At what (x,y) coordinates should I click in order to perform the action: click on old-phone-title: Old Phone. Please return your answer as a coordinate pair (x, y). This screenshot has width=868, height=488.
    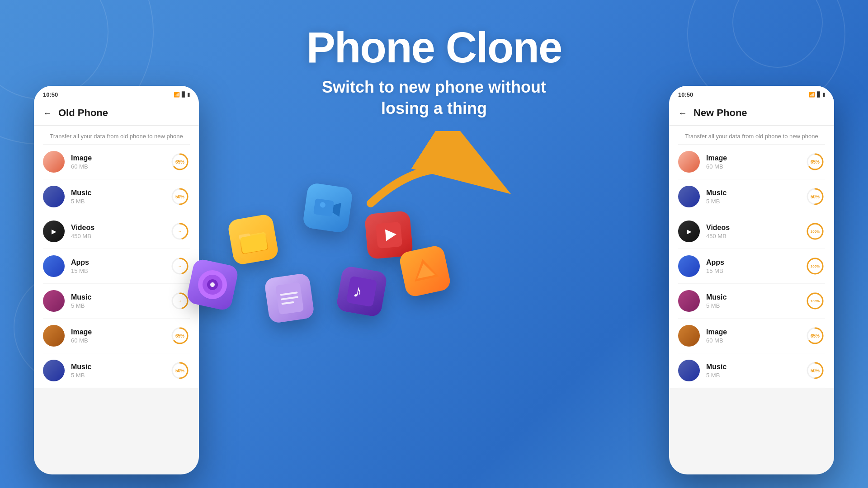
    Looking at the image, I should click on (83, 113).